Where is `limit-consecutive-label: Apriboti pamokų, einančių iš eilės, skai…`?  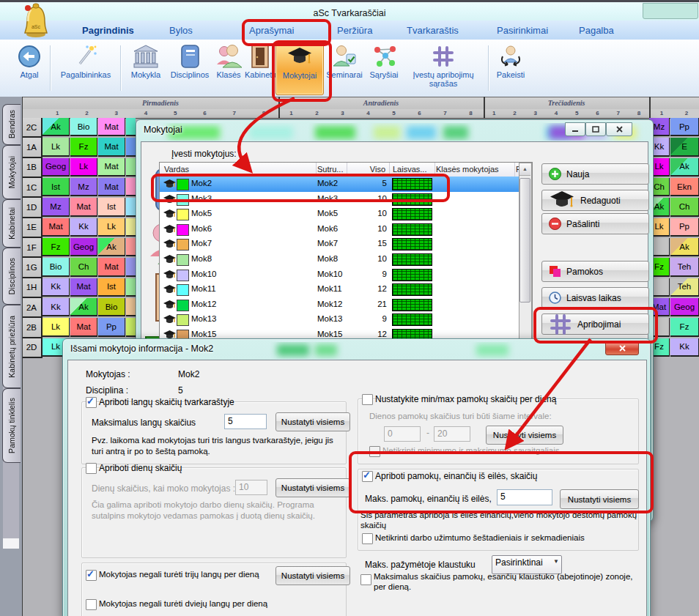
limit-consecutive-label: Apriboti pamokų, einančių iš eilės, skai… is located at coordinates (456, 476).